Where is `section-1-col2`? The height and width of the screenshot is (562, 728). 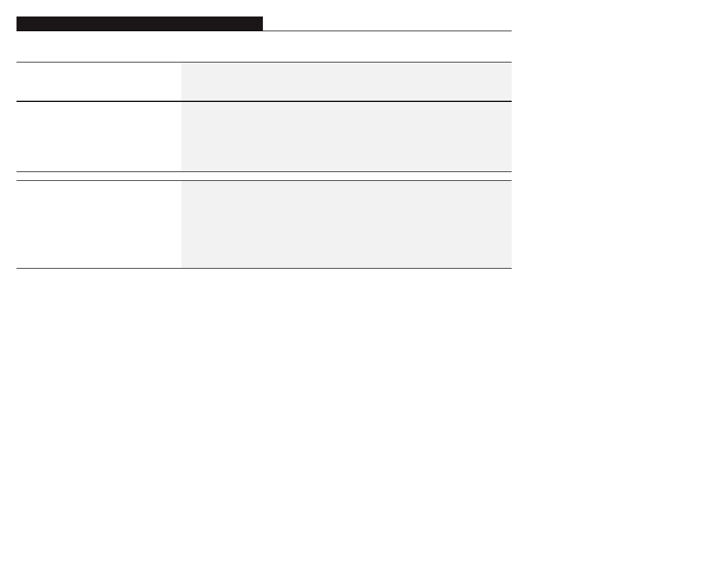 section-1-col2 is located at coordinates (305, 137).